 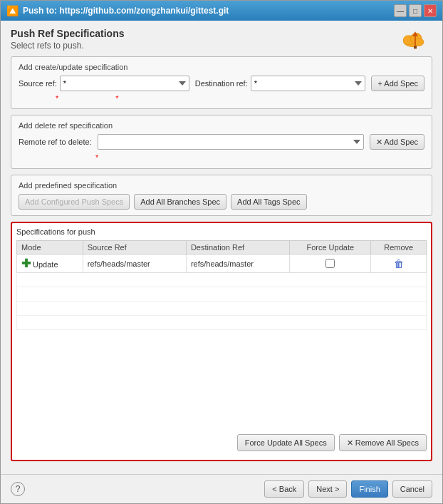 What do you see at coordinates (399, 264) in the screenshot?
I see `row-remove-cell: 🗑` at bounding box center [399, 264].